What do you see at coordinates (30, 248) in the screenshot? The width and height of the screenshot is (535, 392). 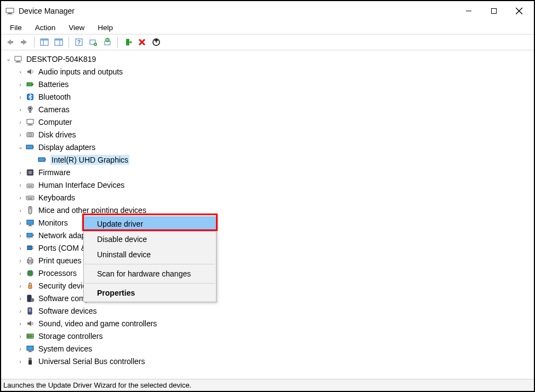 I see `ports-icon` at bounding box center [30, 248].